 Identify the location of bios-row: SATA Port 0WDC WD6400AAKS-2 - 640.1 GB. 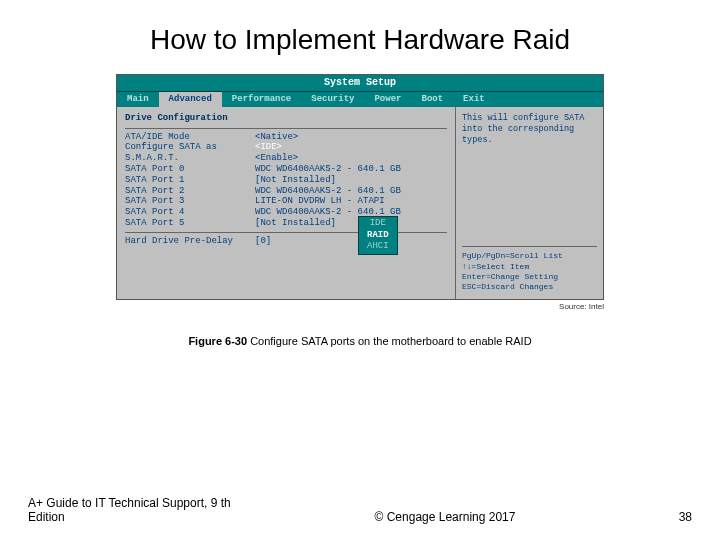
(286, 170).